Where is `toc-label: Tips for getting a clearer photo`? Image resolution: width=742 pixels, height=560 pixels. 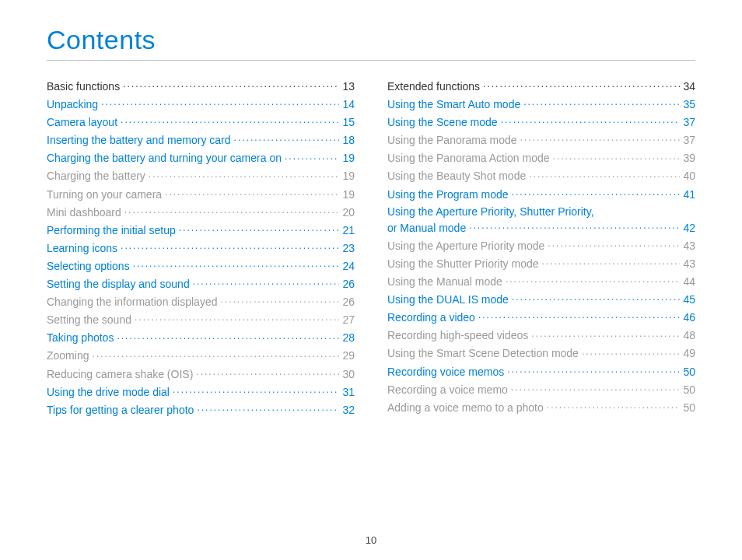 toc-label: Tips for getting a clearer photo is located at coordinates (120, 410).